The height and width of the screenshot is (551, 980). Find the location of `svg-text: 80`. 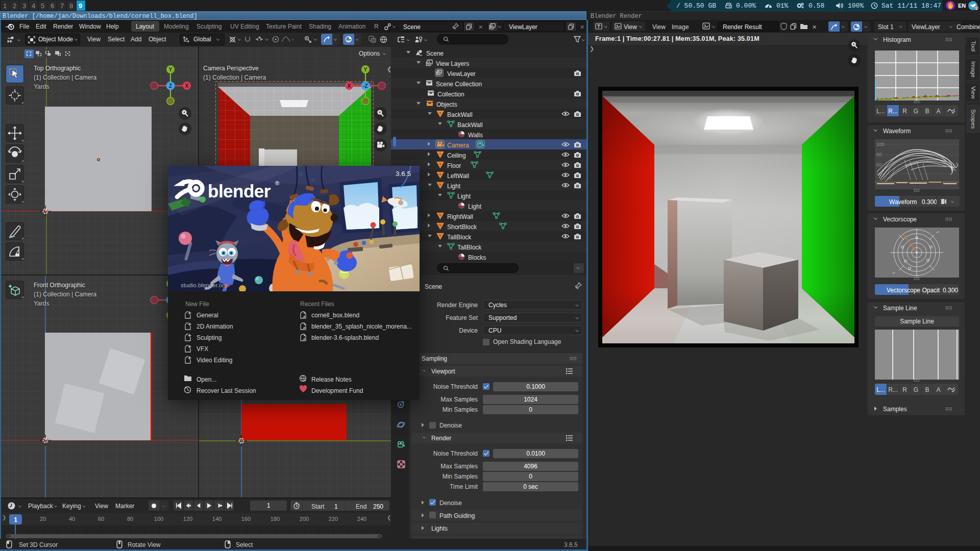

svg-text: 80 is located at coordinates (879, 154).